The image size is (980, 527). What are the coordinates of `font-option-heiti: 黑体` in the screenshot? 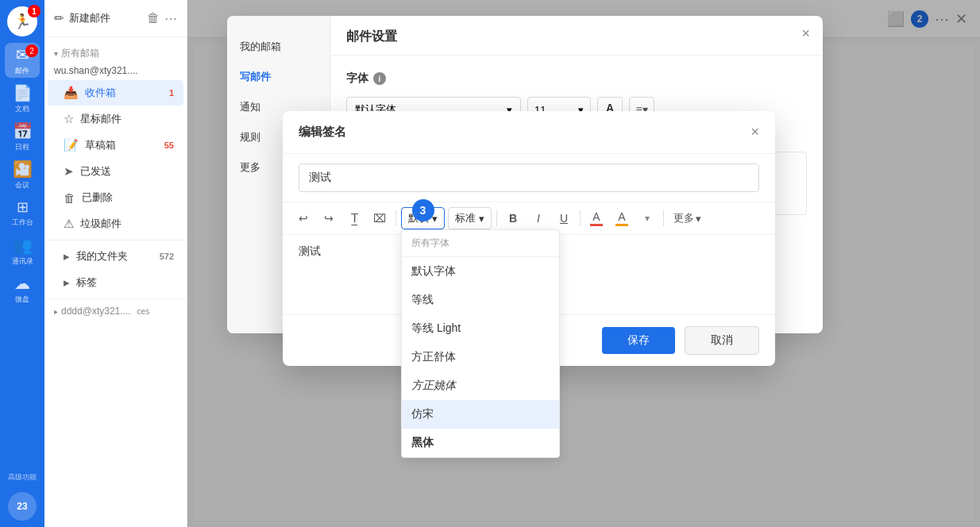 It's located at (480, 443).